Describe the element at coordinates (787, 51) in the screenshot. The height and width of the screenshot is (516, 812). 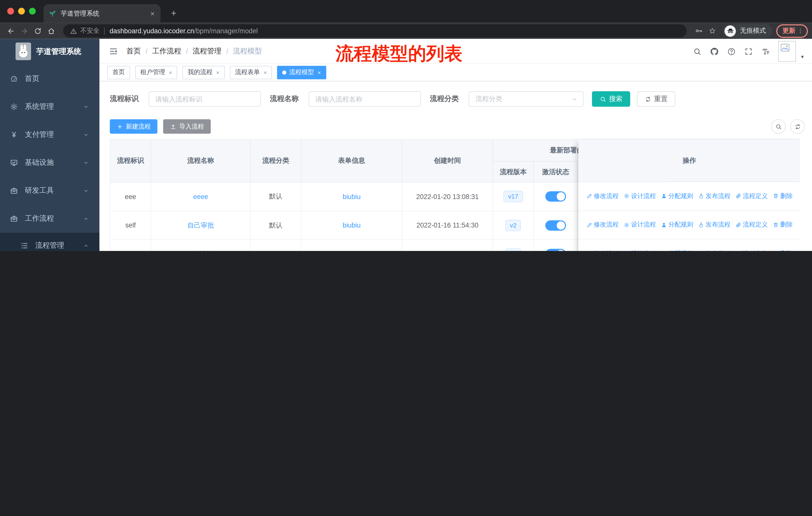
I see `avatar` at that location.